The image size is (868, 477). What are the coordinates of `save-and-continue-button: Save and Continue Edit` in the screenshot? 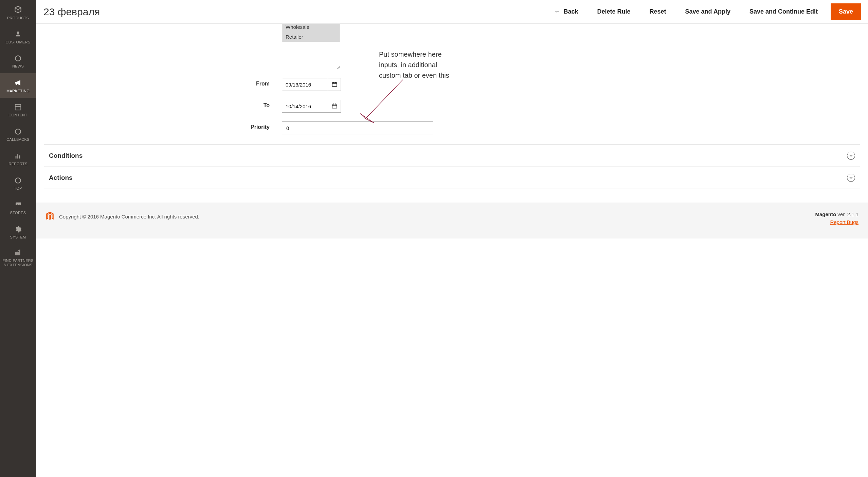 It's located at (784, 12).